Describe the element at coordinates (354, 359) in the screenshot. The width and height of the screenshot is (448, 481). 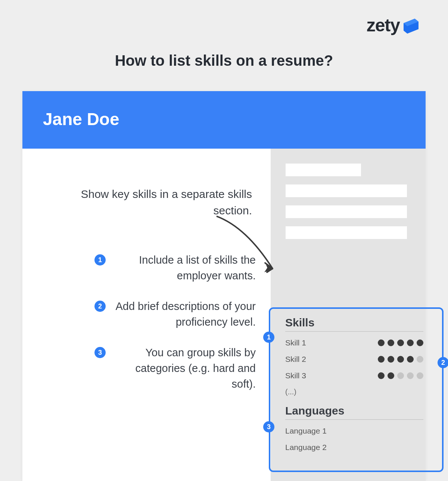
I see `skill-row: Skill 2` at that location.